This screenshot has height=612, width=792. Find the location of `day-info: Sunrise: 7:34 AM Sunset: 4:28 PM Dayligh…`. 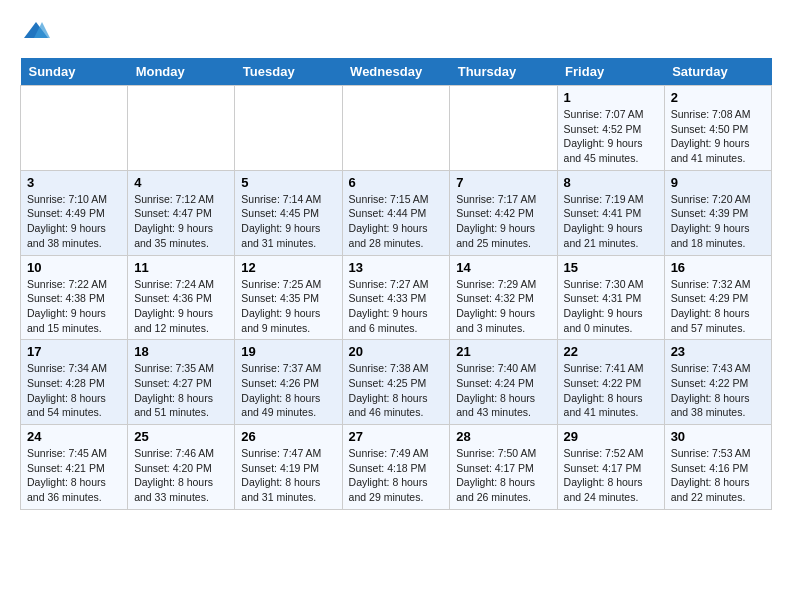

day-info: Sunrise: 7:34 AM Sunset: 4:28 PM Dayligh… is located at coordinates (74, 390).